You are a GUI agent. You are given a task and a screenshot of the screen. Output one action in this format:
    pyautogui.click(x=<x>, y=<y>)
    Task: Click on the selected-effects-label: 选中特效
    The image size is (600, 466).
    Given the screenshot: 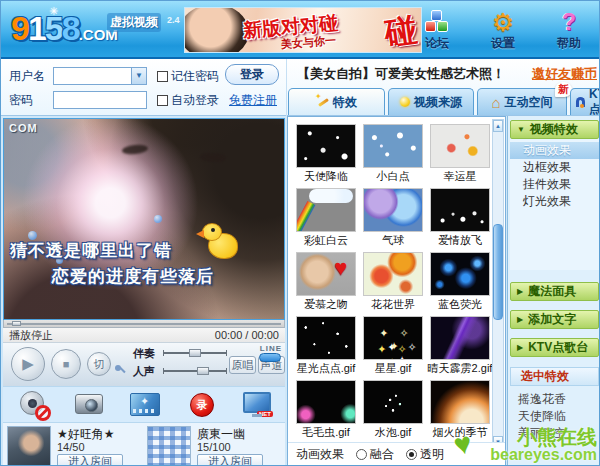 What is the action you would take?
    pyautogui.click(x=545, y=376)
    